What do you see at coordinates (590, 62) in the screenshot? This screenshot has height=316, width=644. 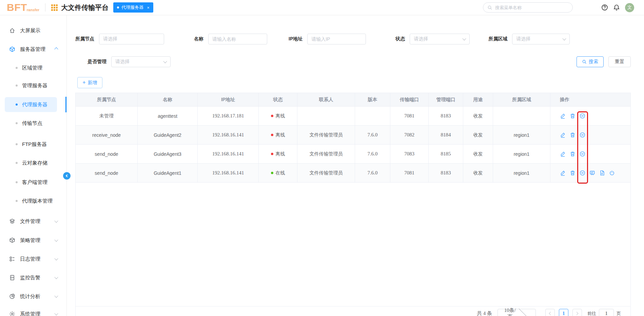 I see `search-button: 搜索` at bounding box center [590, 62].